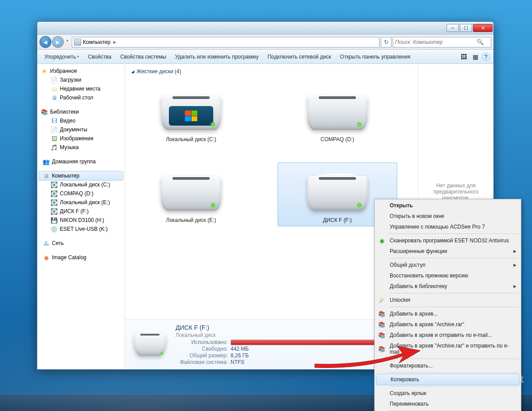 The width and height of the screenshot is (532, 411). I want to click on sidebar-item-downloads: 📄Загрузки, so click(81, 80).